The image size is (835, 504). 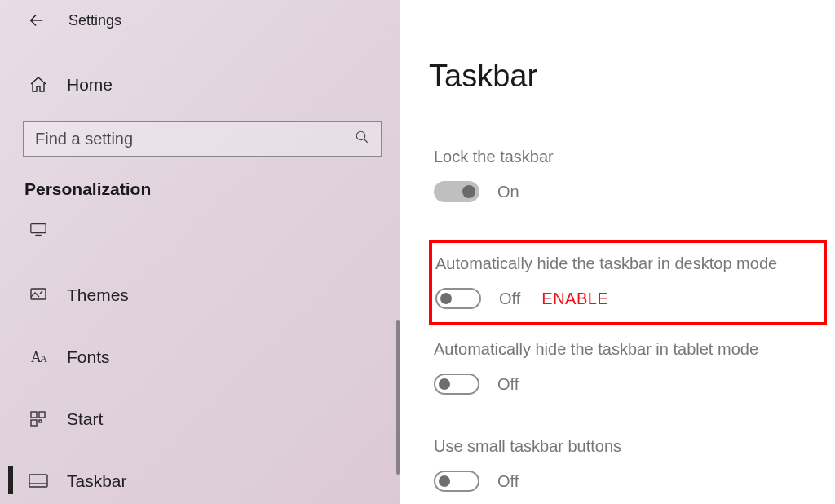 I want to click on themes-icon, so click(x=38, y=295).